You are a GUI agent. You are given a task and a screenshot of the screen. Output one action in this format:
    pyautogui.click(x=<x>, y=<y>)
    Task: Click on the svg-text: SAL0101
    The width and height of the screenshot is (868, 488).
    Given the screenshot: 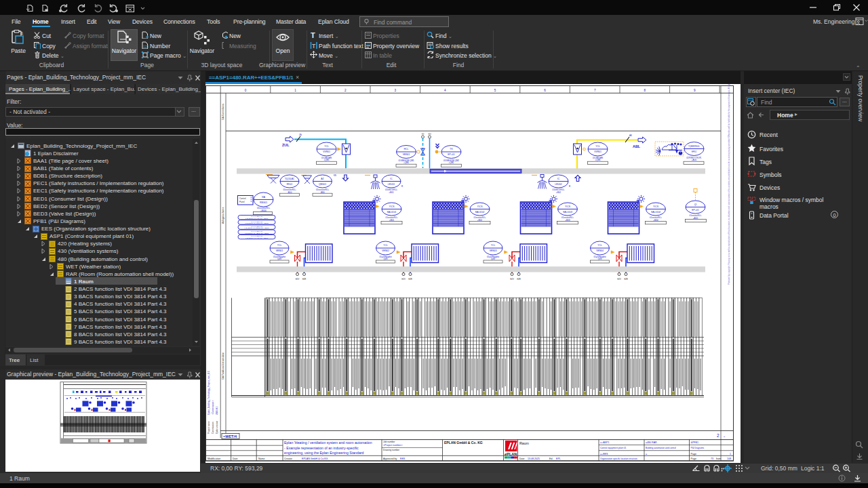 What is the action you would take?
    pyautogui.click(x=392, y=212)
    